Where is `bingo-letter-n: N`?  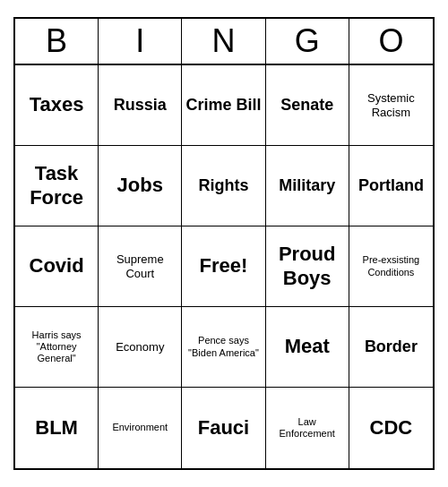
bingo-letter-n: N is located at coordinates (224, 41).